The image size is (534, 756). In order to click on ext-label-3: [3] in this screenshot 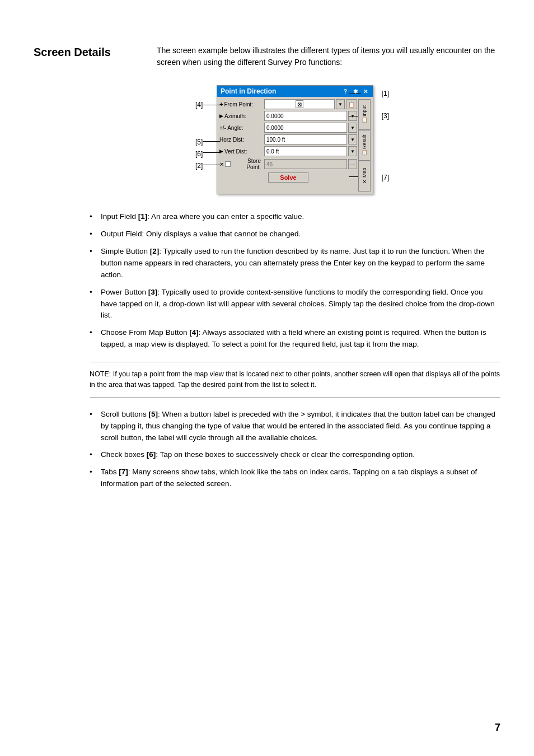, I will do `click(385, 116)`.